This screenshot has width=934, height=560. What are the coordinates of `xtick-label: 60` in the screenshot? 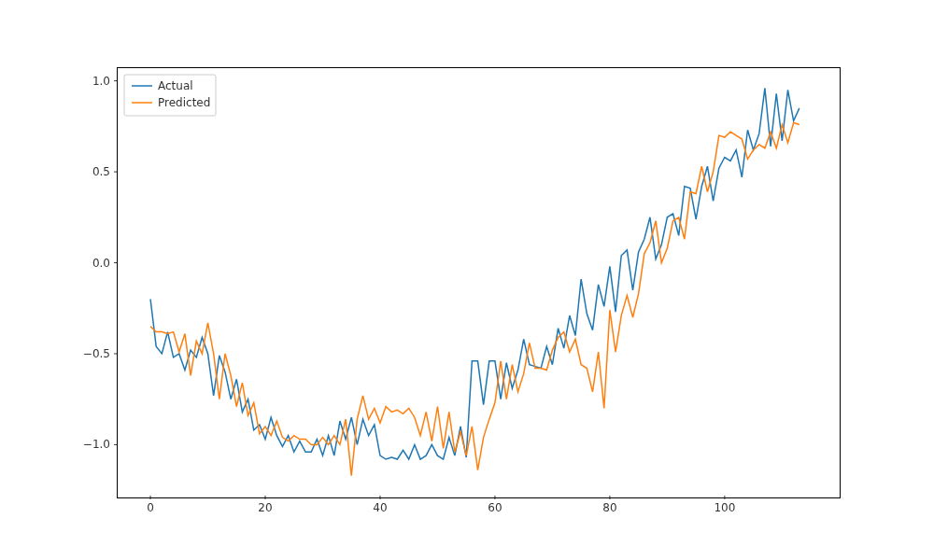 It's located at (495, 508).